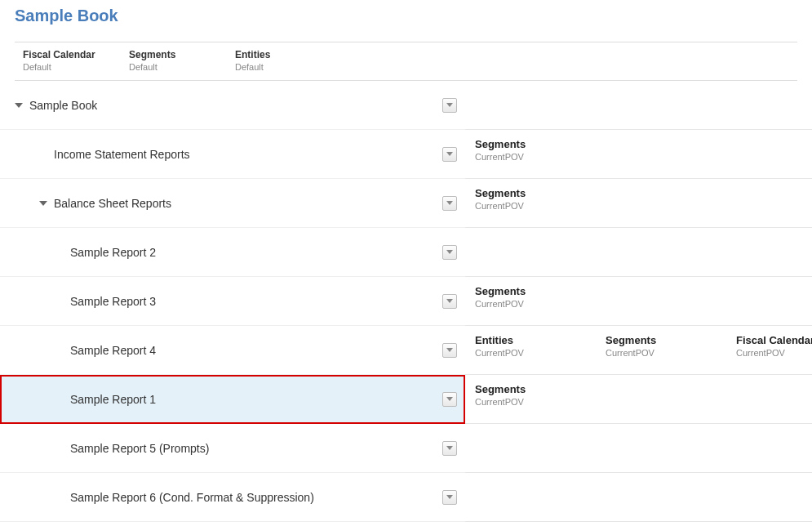  What do you see at coordinates (774, 340) in the screenshot?
I see `pov-label: Fiscal Calendar` at bounding box center [774, 340].